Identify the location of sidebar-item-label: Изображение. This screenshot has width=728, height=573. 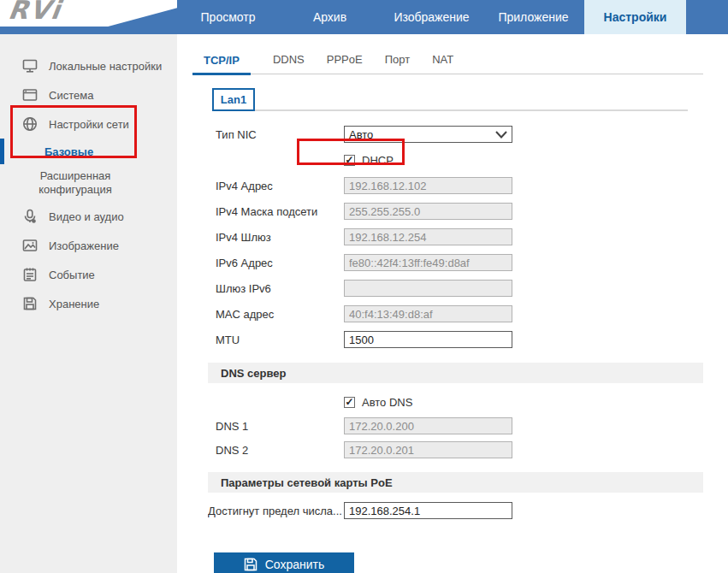
(84, 246).